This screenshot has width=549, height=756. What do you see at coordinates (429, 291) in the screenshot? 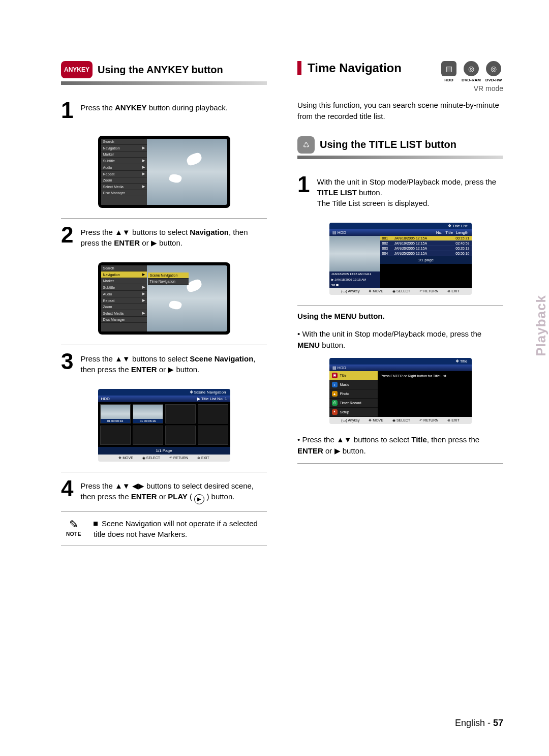
I see `osd-footer-item: ↶ RETURN` at bounding box center [429, 291].